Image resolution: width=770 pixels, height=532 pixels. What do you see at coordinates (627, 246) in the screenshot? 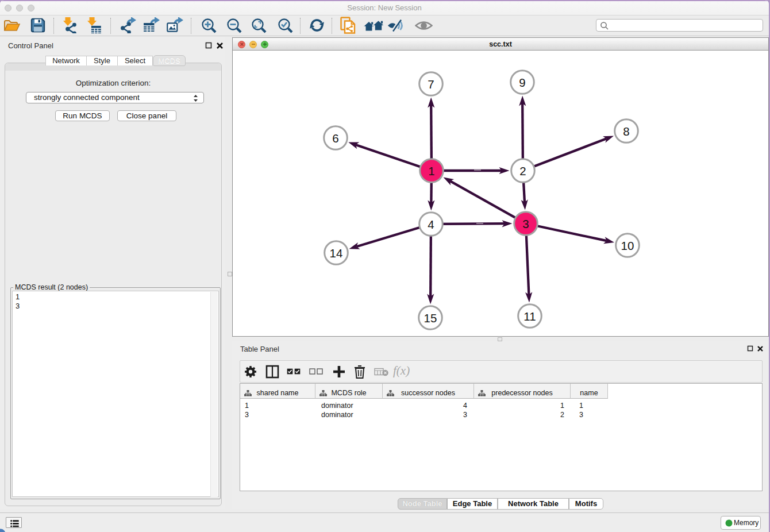
I see `svg-text: 10` at bounding box center [627, 246].